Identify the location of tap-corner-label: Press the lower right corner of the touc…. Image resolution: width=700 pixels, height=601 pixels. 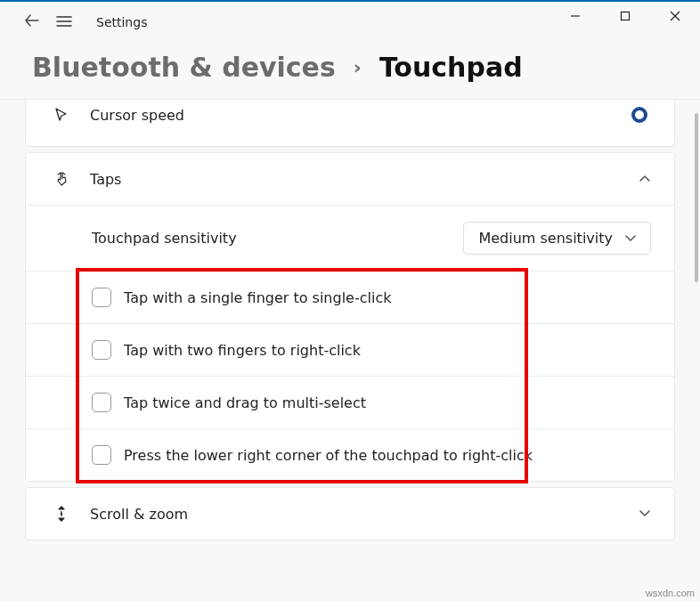
(328, 456).